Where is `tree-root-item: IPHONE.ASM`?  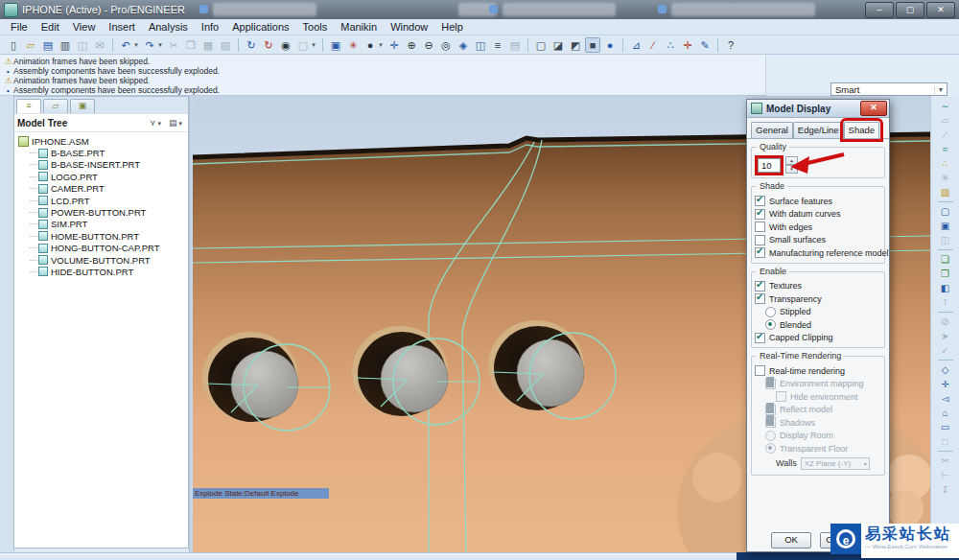
tree-root-item: IPHONE.ASM is located at coordinates (104, 141).